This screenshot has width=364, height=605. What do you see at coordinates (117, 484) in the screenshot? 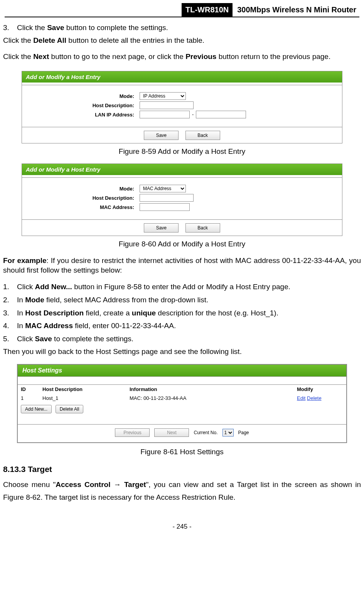
I see `arrow: →` at bounding box center [117, 484].